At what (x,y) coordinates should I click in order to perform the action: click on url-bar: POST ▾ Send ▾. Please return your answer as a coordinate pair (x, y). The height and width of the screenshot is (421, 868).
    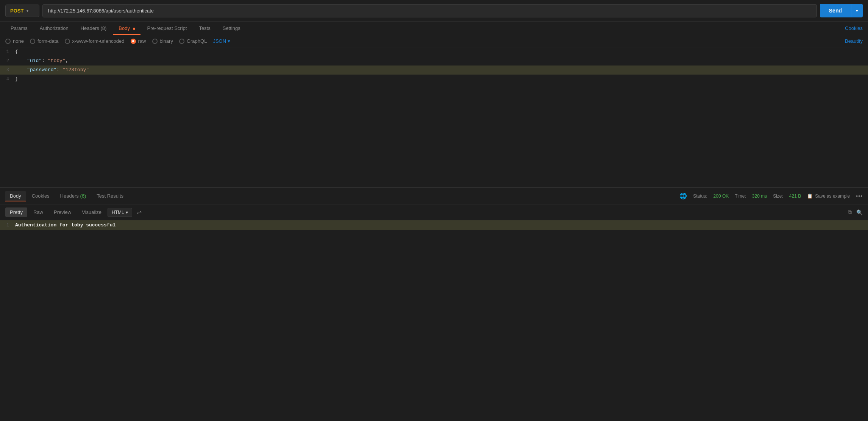
    Looking at the image, I should click on (434, 11).